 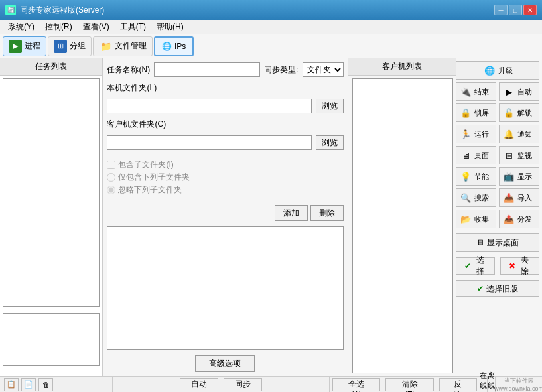 What do you see at coordinates (199, 385) in the screenshot?
I see `auto-sync-button: 自动` at bounding box center [199, 385].